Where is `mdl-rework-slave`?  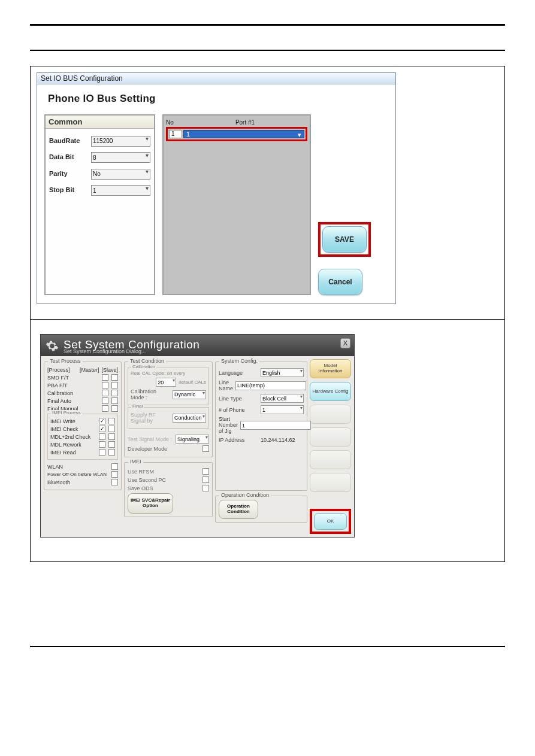 mdl-rework-slave is located at coordinates (111, 444).